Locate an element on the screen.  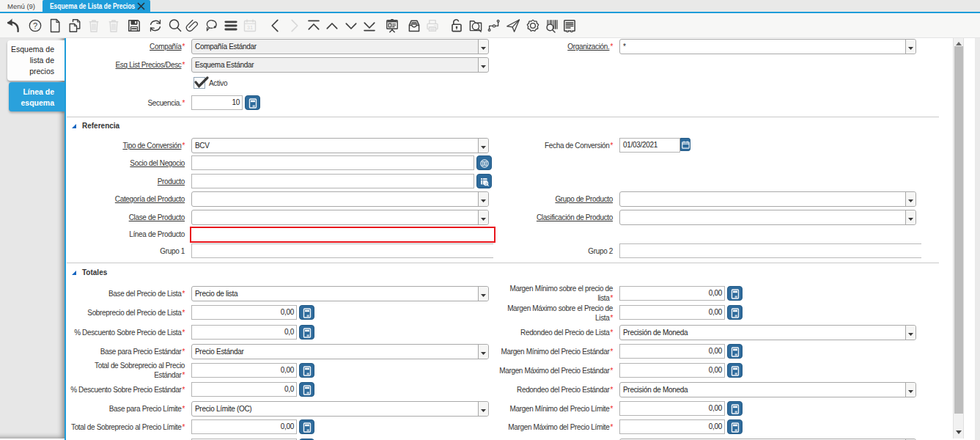
svg-text: 31 is located at coordinates (249, 28).